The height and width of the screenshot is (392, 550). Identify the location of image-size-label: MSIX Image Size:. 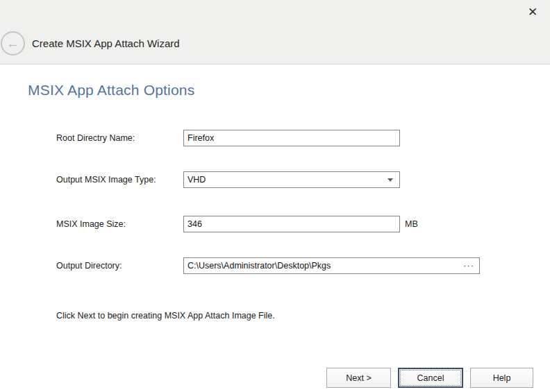
(91, 224).